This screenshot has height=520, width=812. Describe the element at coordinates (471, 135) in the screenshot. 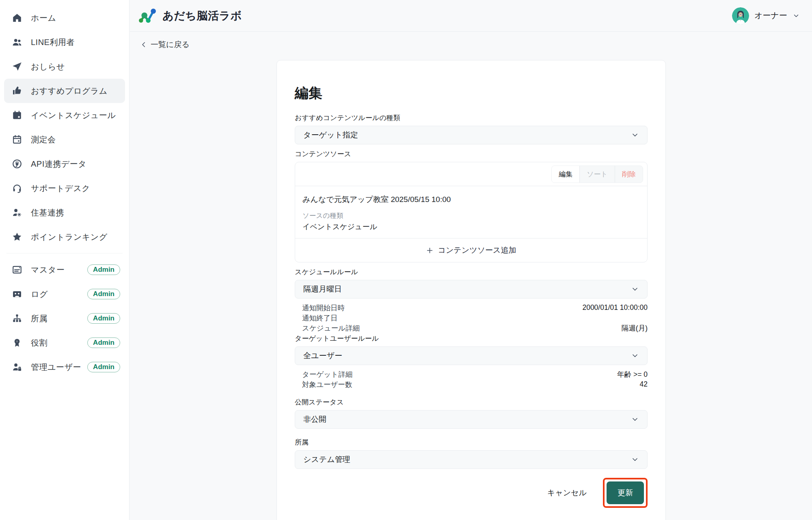

I see `rule-type-select: ターゲット指定` at that location.